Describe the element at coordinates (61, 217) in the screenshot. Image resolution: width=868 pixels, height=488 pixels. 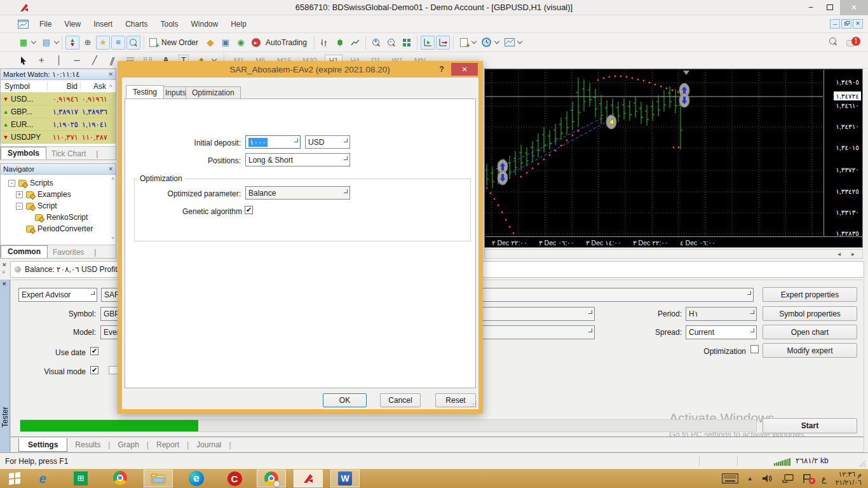
I see `tree-item-renkoscript: RenkoScript` at that location.